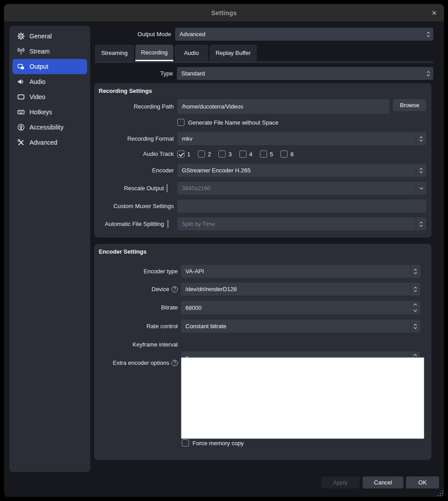 The height and width of the screenshot is (501, 448). I want to click on apply-button: Apply, so click(340, 482).